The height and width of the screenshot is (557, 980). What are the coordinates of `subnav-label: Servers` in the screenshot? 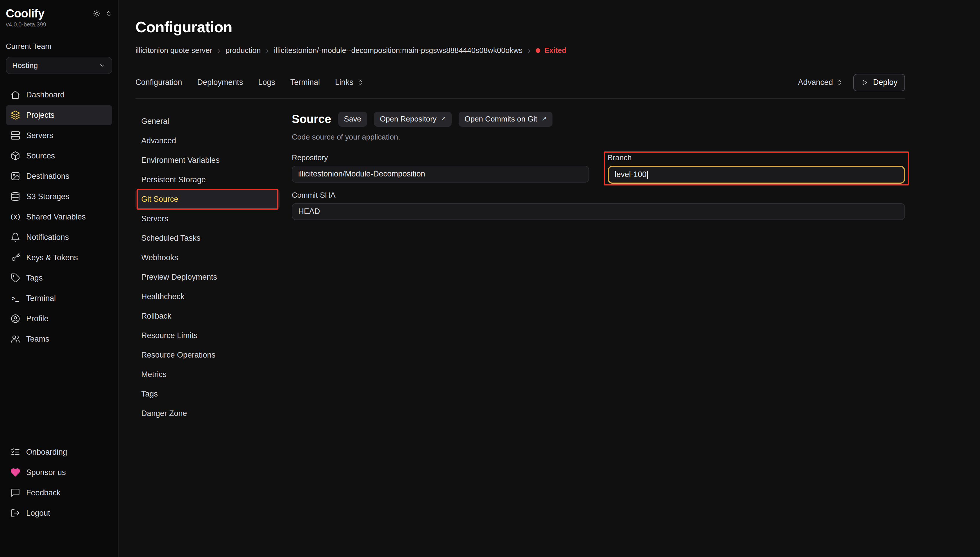 It's located at (154, 219).